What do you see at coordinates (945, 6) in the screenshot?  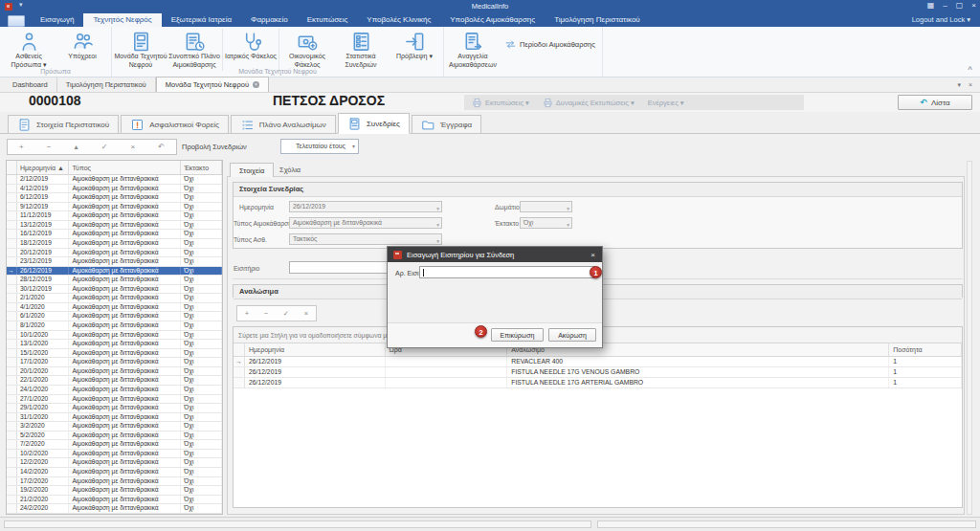 I see `minimize-button: –` at bounding box center [945, 6].